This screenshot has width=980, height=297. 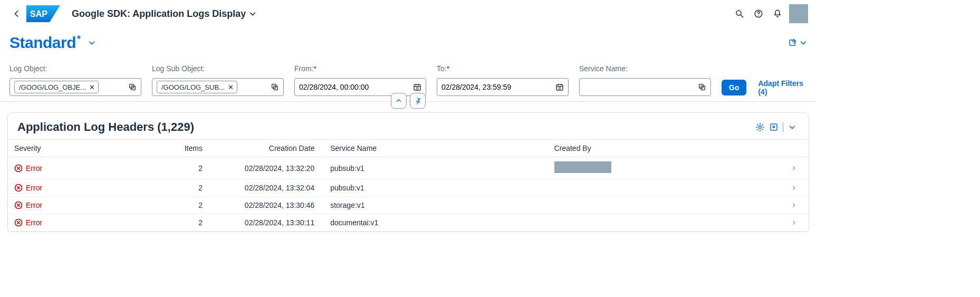 I want to click on variant-name: Standard*, so click(x=45, y=43).